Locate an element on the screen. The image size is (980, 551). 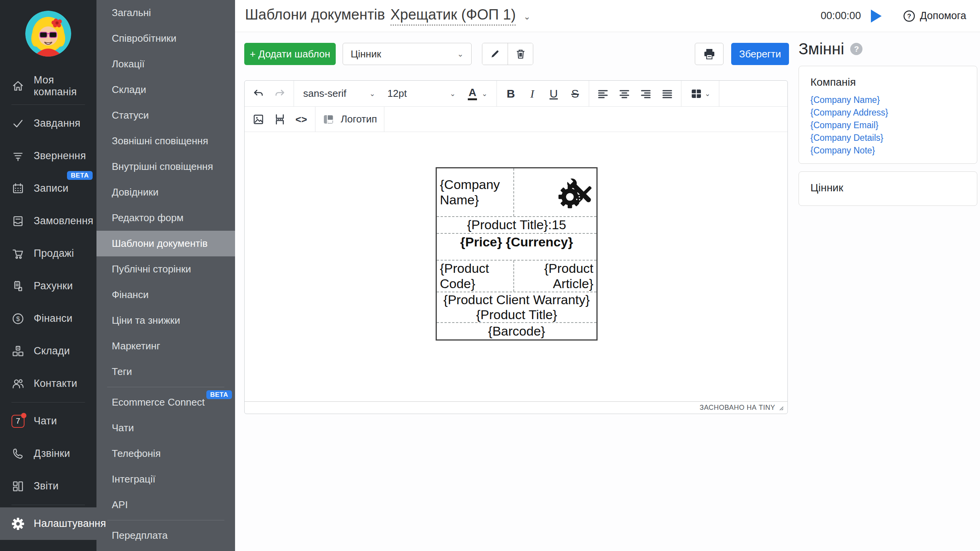
play-button is located at coordinates (876, 16).